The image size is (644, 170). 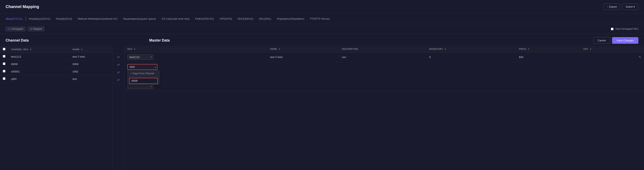 I want to click on tab-dhl: DHL(DHL), so click(x=265, y=19).